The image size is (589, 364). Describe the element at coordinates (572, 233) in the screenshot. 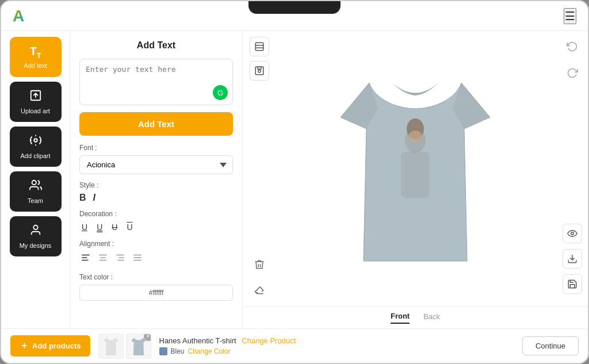

I see `eye-button` at that location.